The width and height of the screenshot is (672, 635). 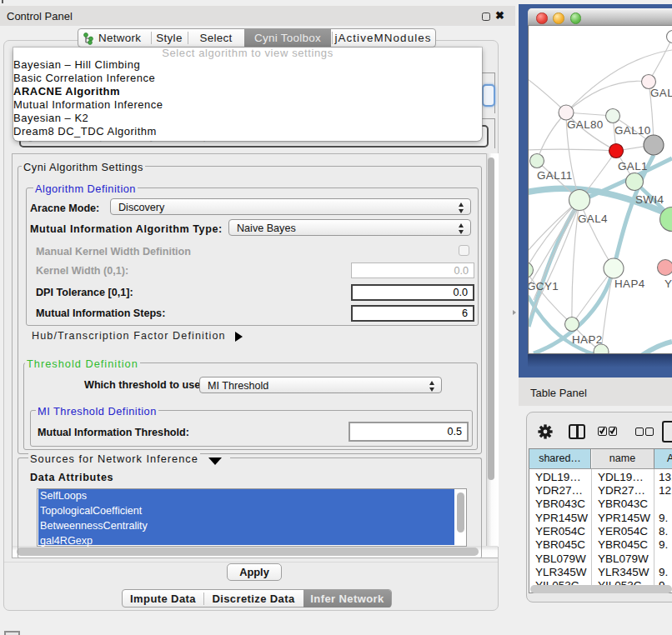 I want to click on svg-text: HAP4, so click(x=630, y=283).